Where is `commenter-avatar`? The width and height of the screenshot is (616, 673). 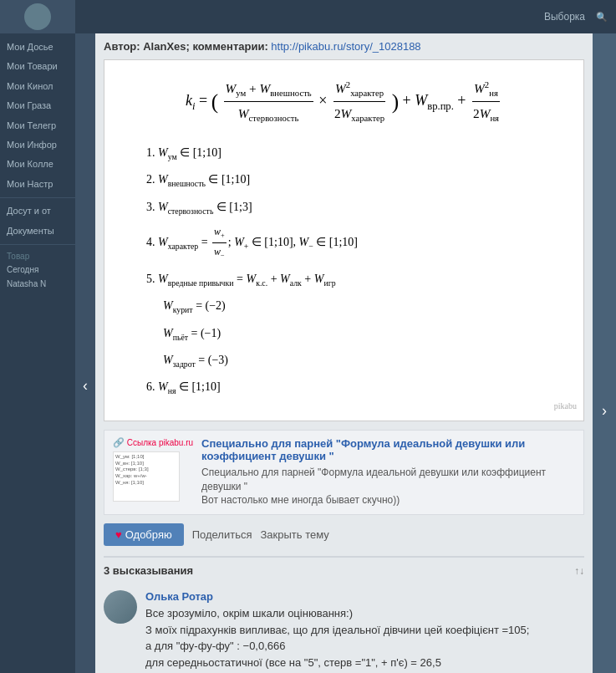
commenter-avatar is located at coordinates (120, 607).